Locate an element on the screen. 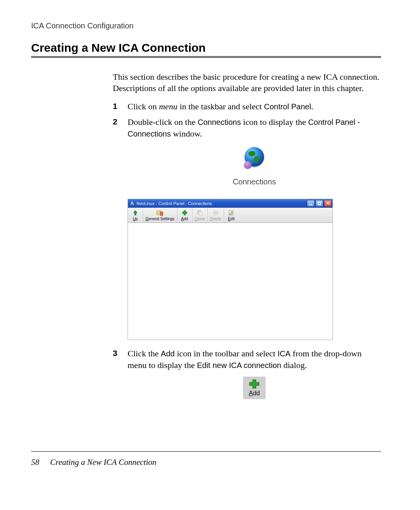  connections-icon-label: Connections is located at coordinates (254, 182).